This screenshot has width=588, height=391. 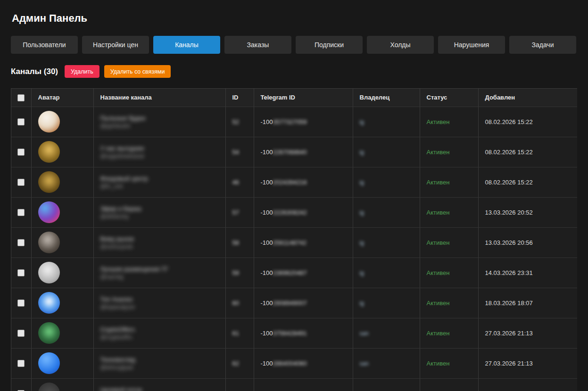 I want to click on channel-id-cell: 54, so click(x=240, y=152).